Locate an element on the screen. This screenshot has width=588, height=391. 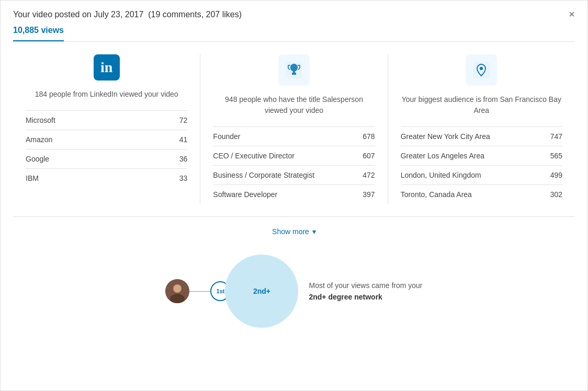
show-more-label: Show more is located at coordinates (291, 232).